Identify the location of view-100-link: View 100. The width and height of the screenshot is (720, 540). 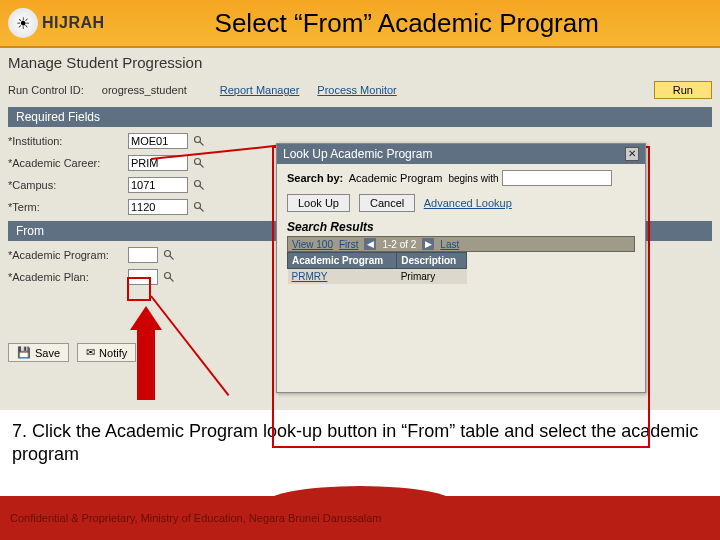
(312, 244).